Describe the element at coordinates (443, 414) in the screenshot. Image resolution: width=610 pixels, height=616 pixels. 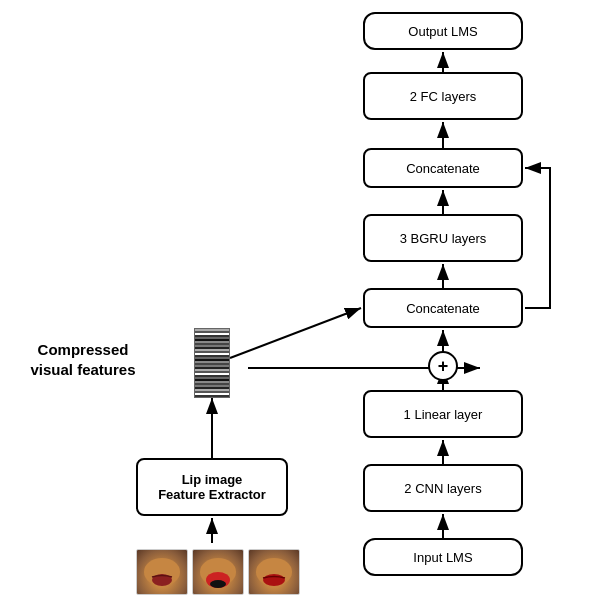
I see `linear-layer-box: 1 Linear layer` at that location.